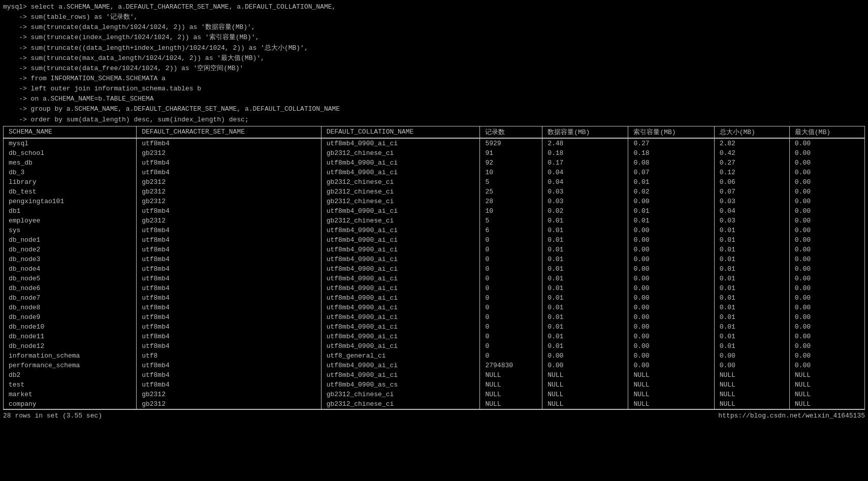  What do you see at coordinates (671, 143) in the screenshot?
I see `table-cell: 0.27` at bounding box center [671, 143].